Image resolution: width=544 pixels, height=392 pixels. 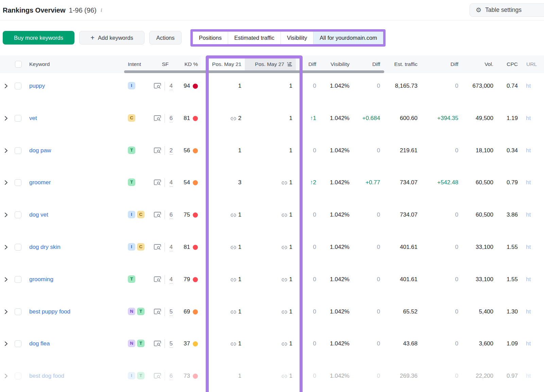 What do you see at coordinates (348, 38) in the screenshot?
I see `tab-all-for-yourdomain: All for yourdomain.com` at bounding box center [348, 38].